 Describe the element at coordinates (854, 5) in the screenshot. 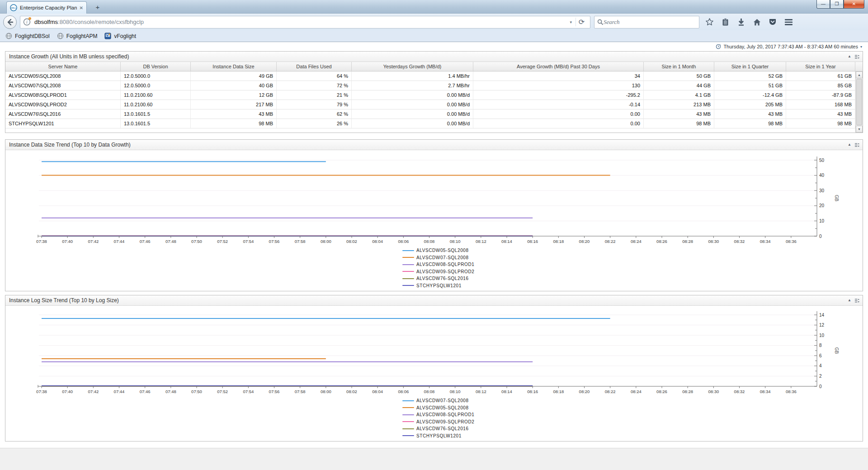

I see `window-close-button: ✕` at that location.